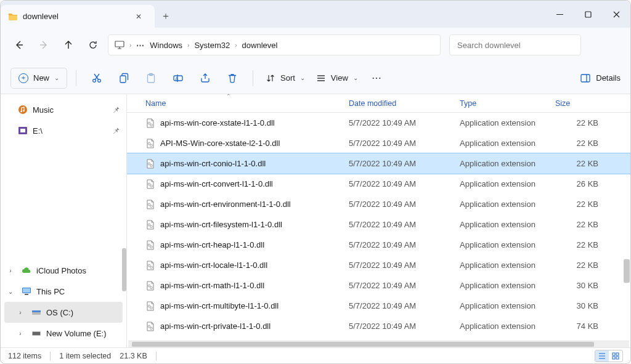 The image size is (631, 364). Describe the element at coordinates (241, 103) in the screenshot. I see `col-name: Name` at that location.